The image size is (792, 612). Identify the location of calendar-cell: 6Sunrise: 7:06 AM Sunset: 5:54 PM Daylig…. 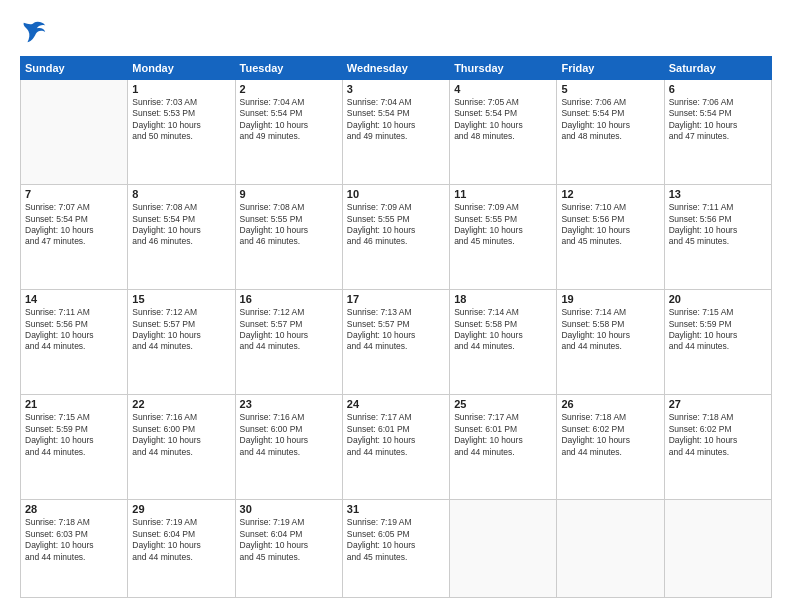
(718, 132).